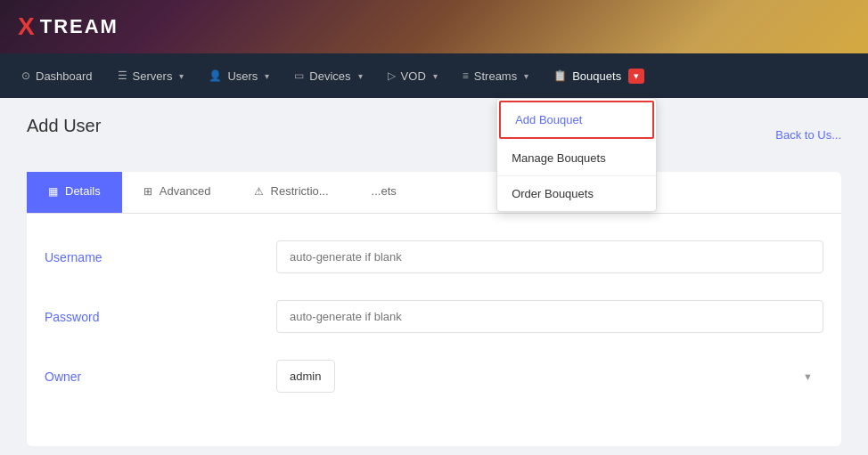 This screenshot has height=455, width=868. I want to click on logo-x: X, so click(27, 27).